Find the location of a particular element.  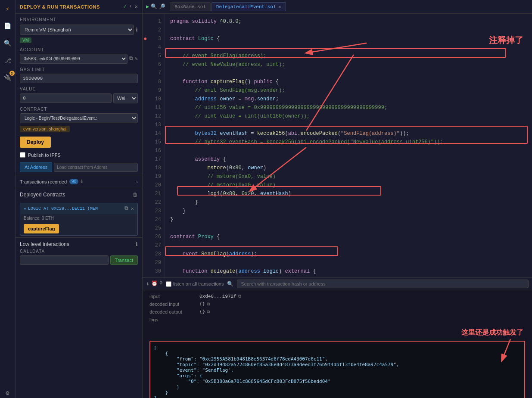

vm-badge: VM is located at coordinates (26, 40).